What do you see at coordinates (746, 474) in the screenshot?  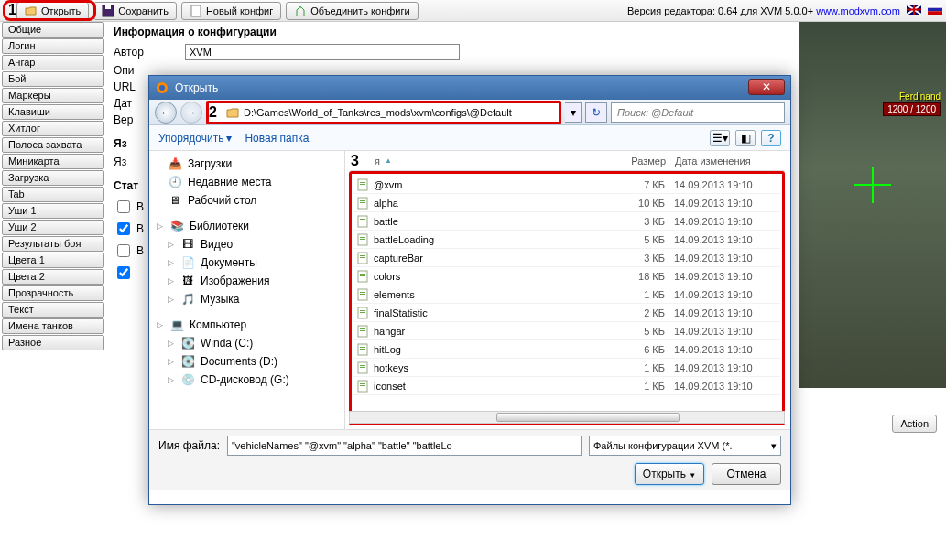 I see `dialog-cancel-button: Отмена` at bounding box center [746, 474].